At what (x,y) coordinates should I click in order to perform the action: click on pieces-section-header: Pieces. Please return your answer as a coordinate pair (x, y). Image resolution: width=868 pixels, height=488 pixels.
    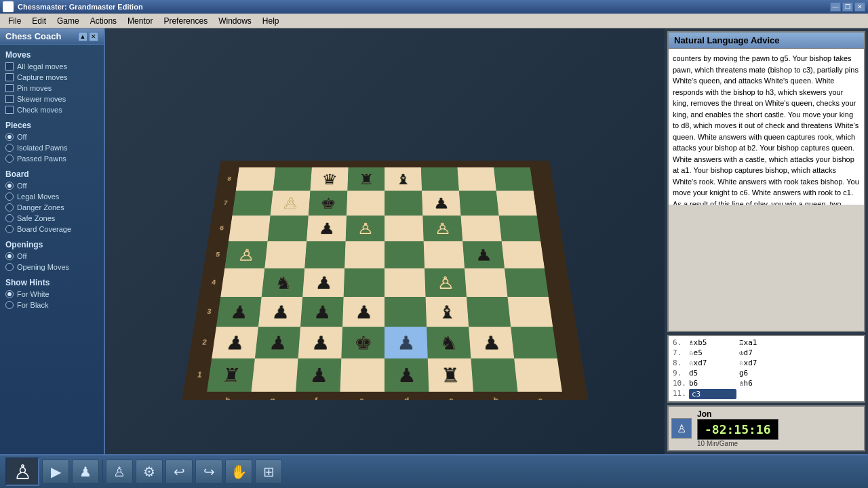
    Looking at the image, I should click on (52, 125).